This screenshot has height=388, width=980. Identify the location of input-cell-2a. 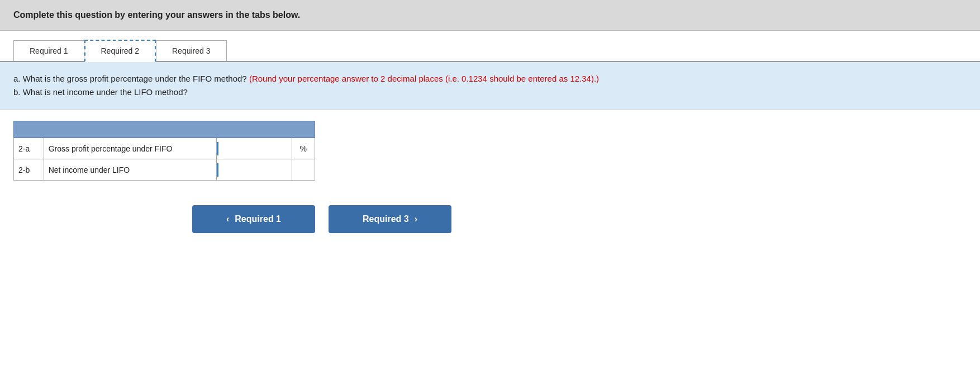
(254, 149).